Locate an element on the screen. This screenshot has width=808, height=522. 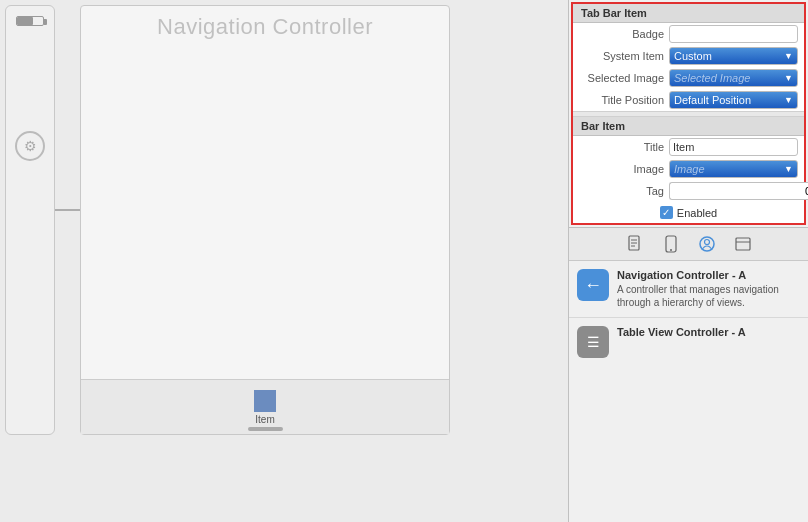
tag-input is located at coordinates (738, 191).